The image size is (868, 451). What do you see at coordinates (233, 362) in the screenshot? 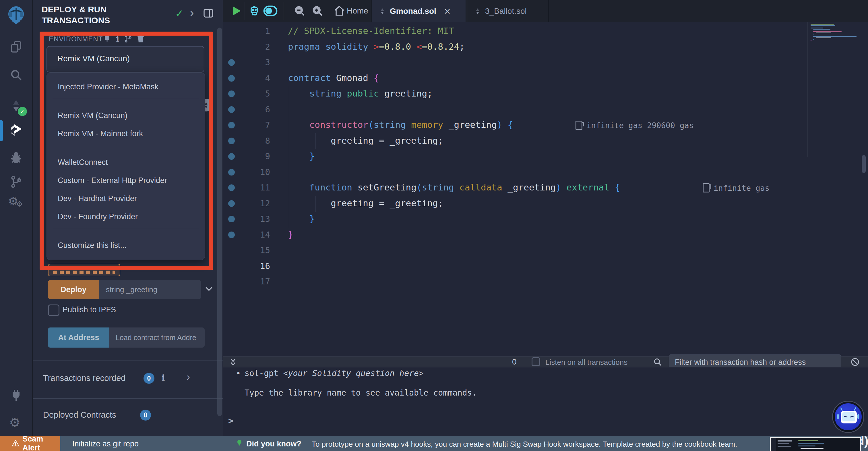
I see `collapse-terminal-icon` at bounding box center [233, 362].